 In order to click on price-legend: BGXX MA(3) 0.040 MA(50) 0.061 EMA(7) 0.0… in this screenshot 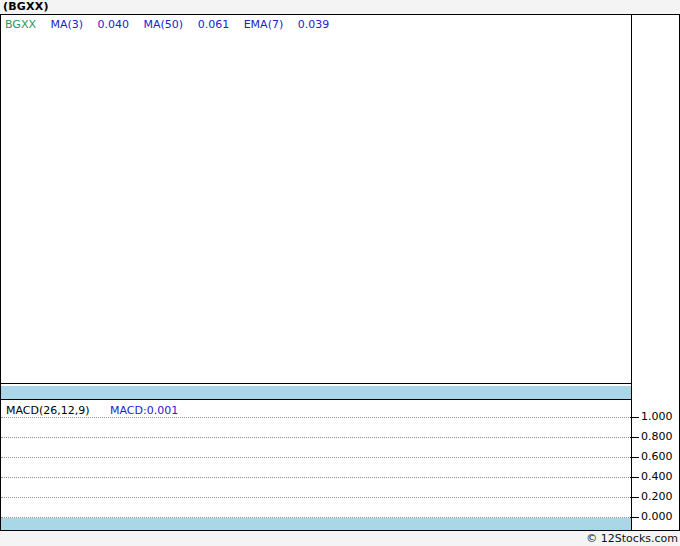, I will do `click(172, 24)`.